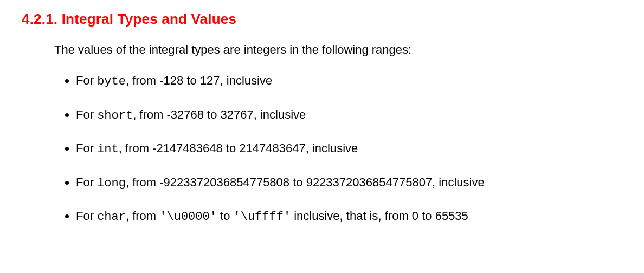  Describe the element at coordinates (262, 217) in the screenshot. I see `char-code: '\uffff'` at that location.